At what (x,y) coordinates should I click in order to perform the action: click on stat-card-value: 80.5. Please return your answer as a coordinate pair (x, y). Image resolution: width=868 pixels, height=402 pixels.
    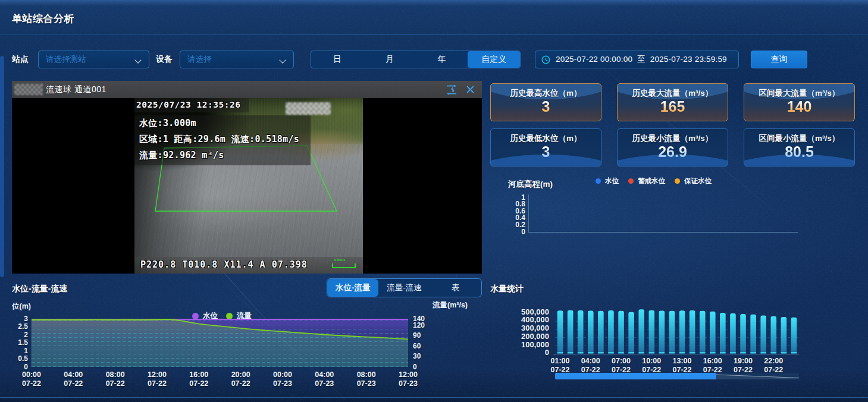
    Looking at the image, I should click on (800, 152).